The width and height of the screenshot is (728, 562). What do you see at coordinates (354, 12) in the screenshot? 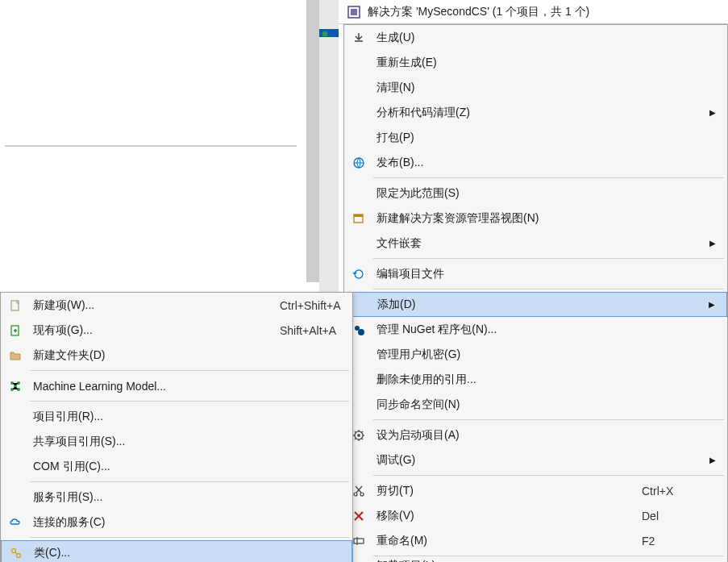
I see `solution-icon` at bounding box center [354, 12].